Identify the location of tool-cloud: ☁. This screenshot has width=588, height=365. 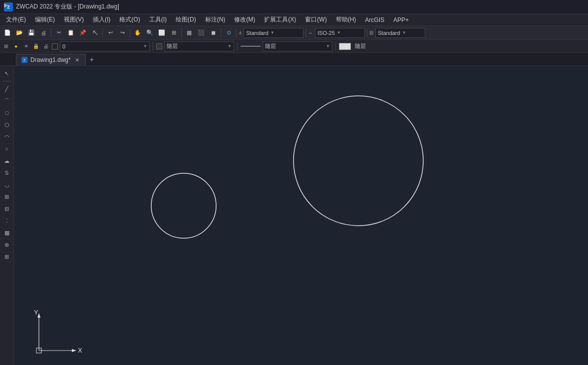
(7, 161).